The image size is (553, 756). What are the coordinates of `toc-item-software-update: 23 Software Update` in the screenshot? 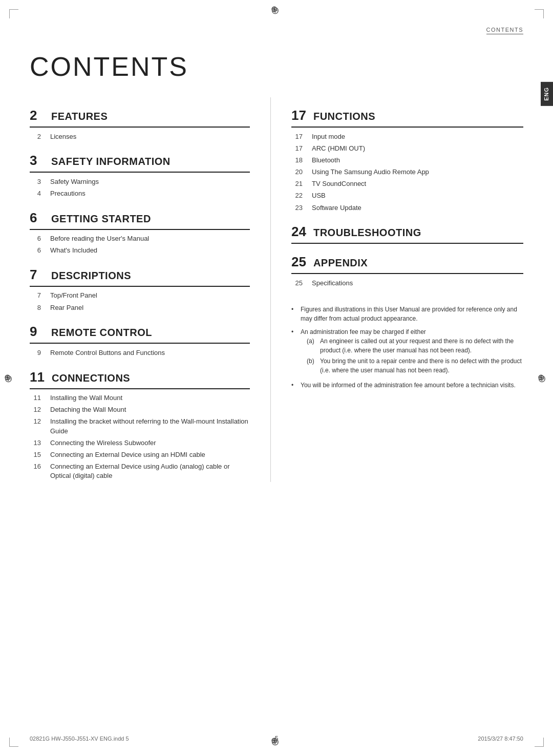 It's located at (408, 208).